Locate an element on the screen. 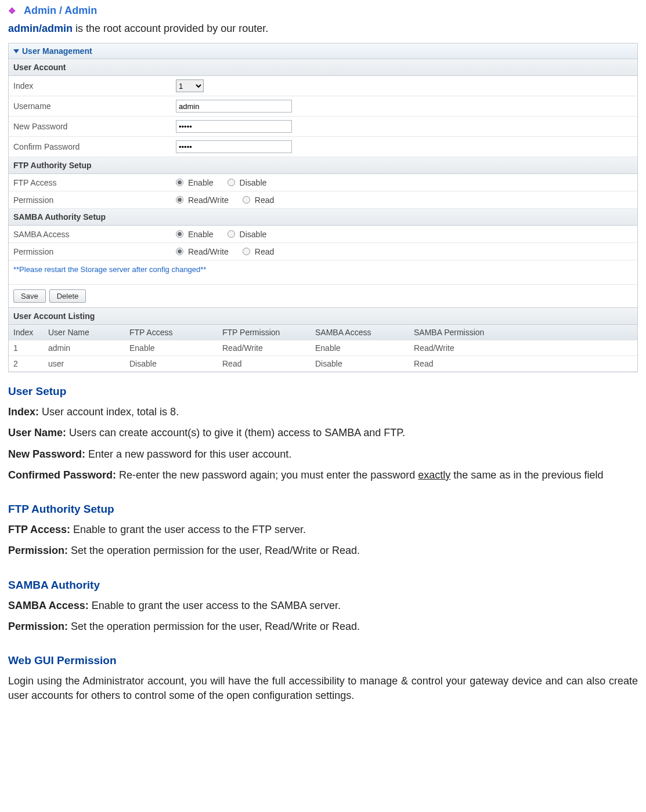 The image size is (646, 812). section-title: User Management is located at coordinates (57, 51).